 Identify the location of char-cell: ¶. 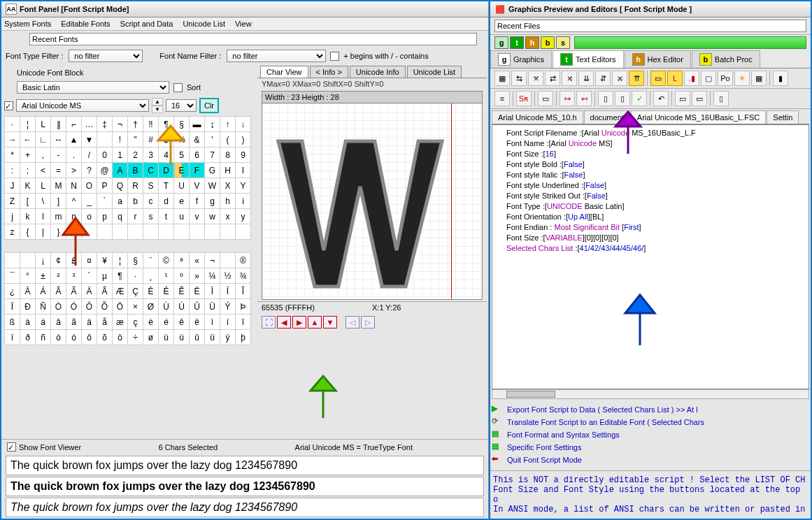
(120, 276).